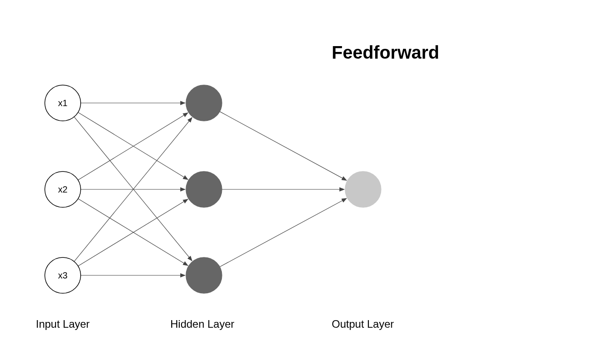 The height and width of the screenshot is (364, 589). What do you see at coordinates (283, 146) in the screenshot?
I see `connection-h1-o1` at bounding box center [283, 146].